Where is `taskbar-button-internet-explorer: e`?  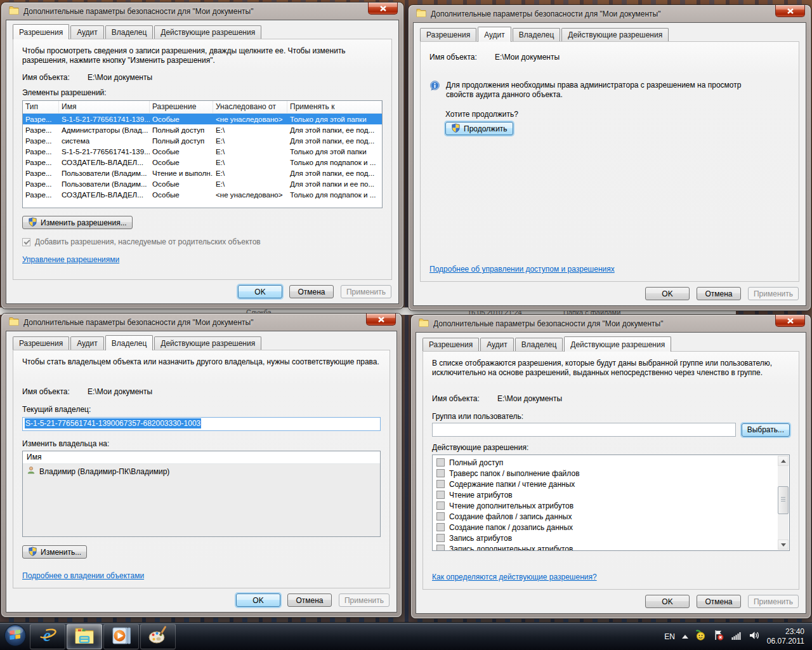 taskbar-button-internet-explorer: e is located at coordinates (48, 637).